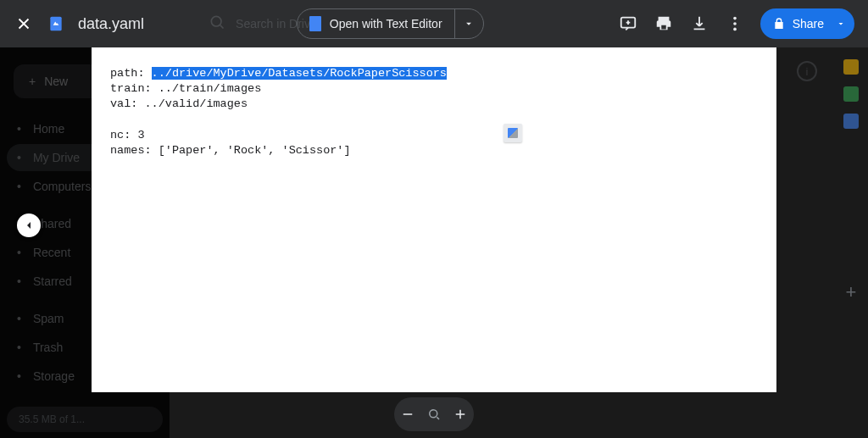 The height and width of the screenshot is (438, 868). What do you see at coordinates (736, 24) in the screenshot?
I see `topbar-actions: Share` at bounding box center [736, 24].